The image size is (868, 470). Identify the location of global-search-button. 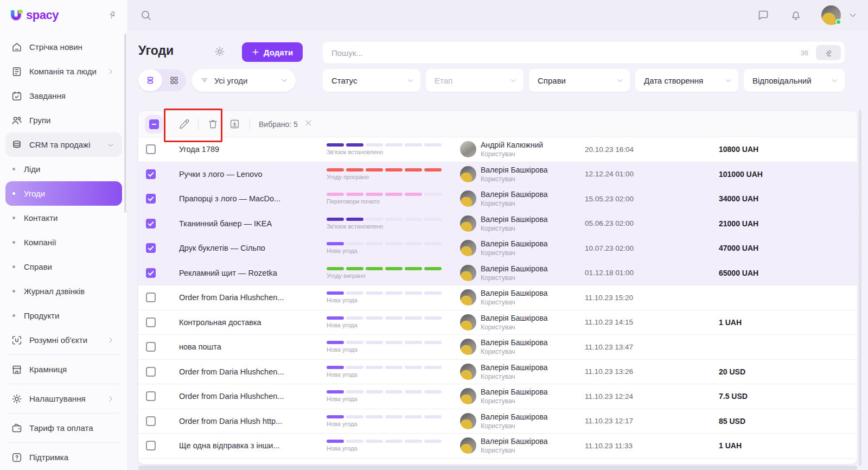
(146, 15).